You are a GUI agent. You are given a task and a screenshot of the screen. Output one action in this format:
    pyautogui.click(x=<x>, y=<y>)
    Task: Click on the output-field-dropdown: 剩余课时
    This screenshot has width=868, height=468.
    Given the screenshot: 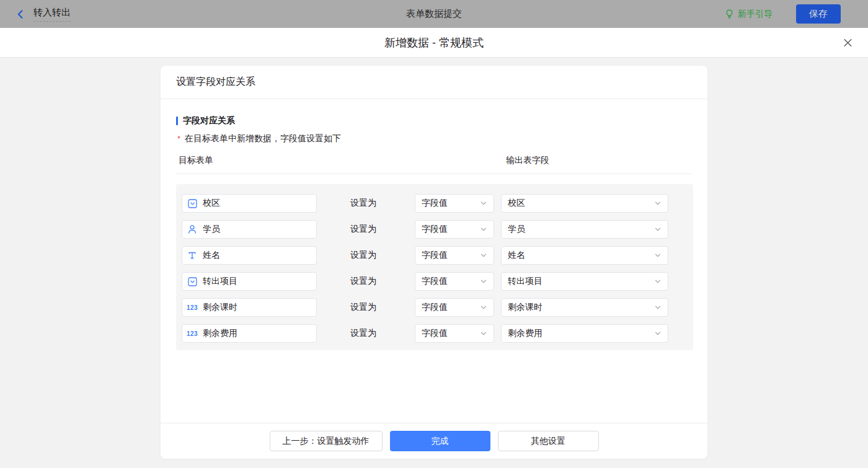 What is the action you would take?
    pyautogui.click(x=585, y=307)
    